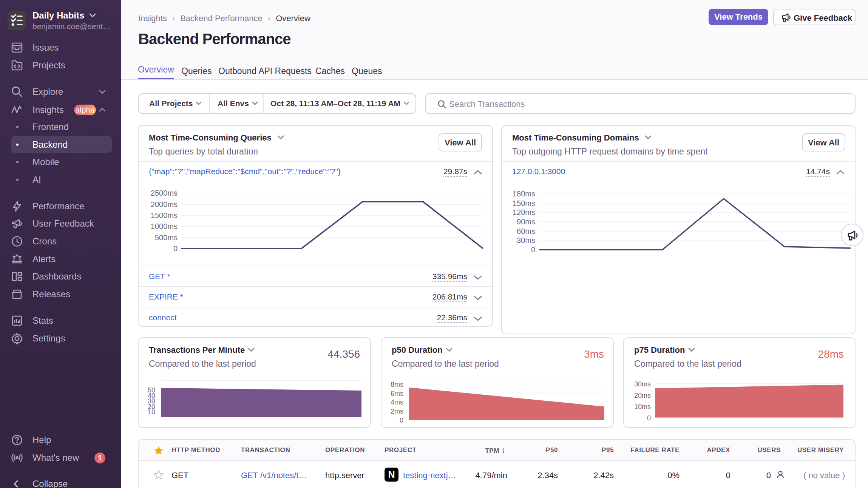 Image resolution: width=868 pixels, height=488 pixels. Describe the element at coordinates (164, 215) in the screenshot. I see `svg-text: 1500ms` at that location.